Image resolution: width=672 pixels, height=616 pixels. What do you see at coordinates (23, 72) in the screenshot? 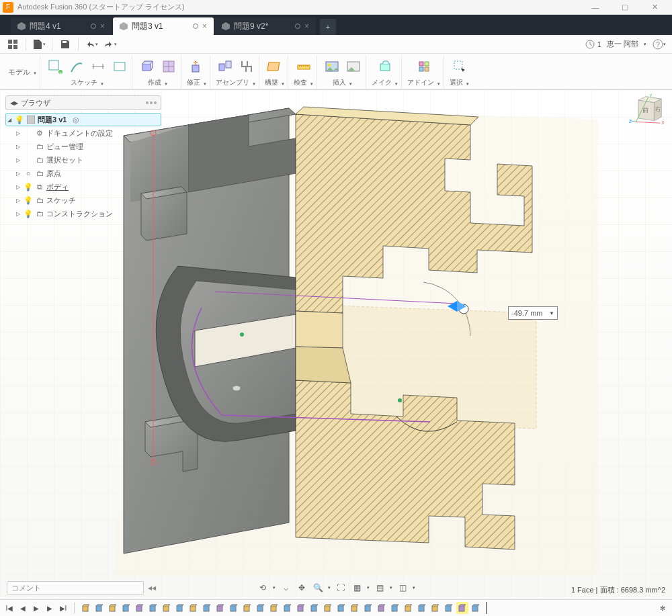
I see `workspace-switcher: モデル` at bounding box center [23, 72].